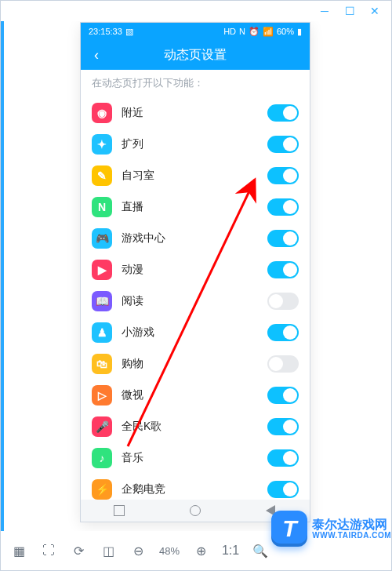  What do you see at coordinates (195, 364) in the screenshot?
I see `setting-row: 🛍购物` at bounding box center [195, 364].